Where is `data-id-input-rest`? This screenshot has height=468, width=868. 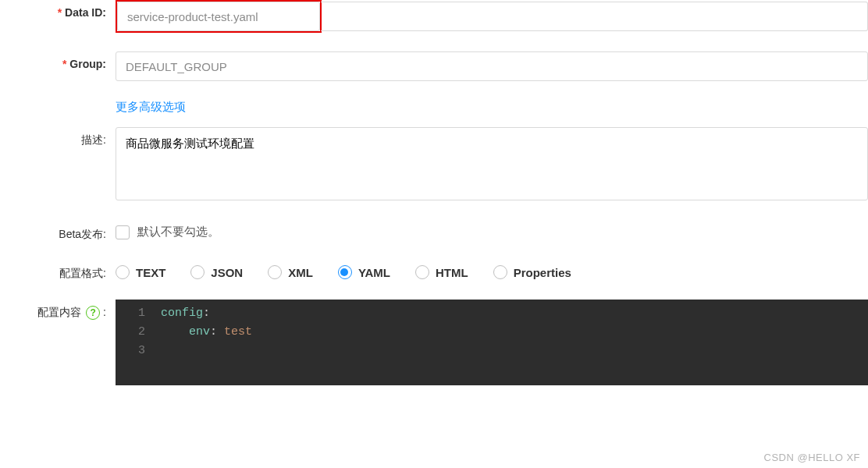
data-id-input-rest is located at coordinates (595, 16).